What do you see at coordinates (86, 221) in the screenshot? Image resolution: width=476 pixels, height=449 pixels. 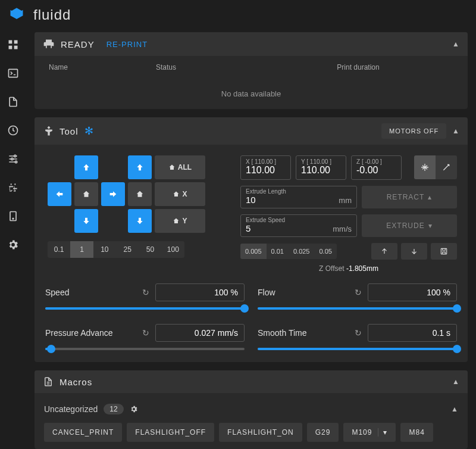 I see `jog-y-minus-button` at bounding box center [86, 221].